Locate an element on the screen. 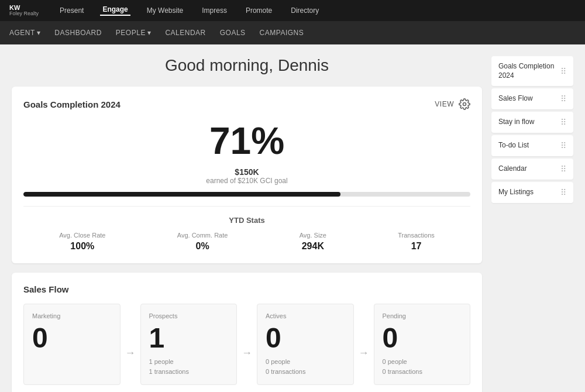 This screenshot has height=392, width=585. stat-transactions: Transactions 17 is located at coordinates (417, 242).